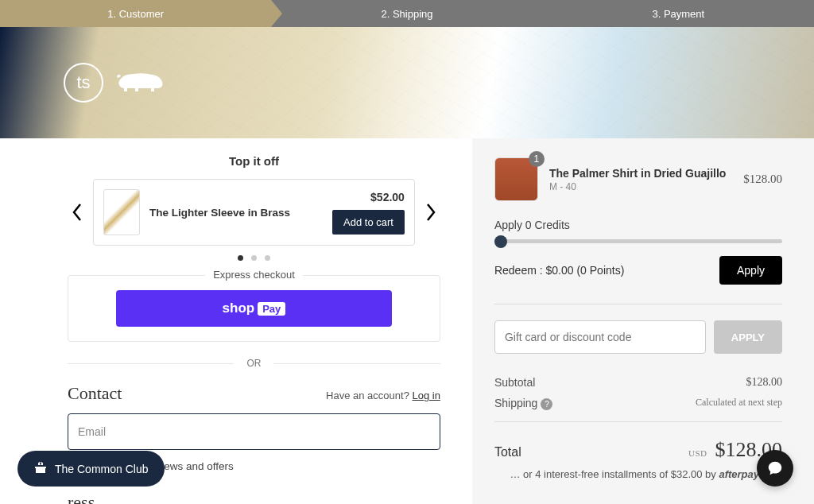 This screenshot has width=814, height=504. I want to click on chat-icon, so click(775, 468).